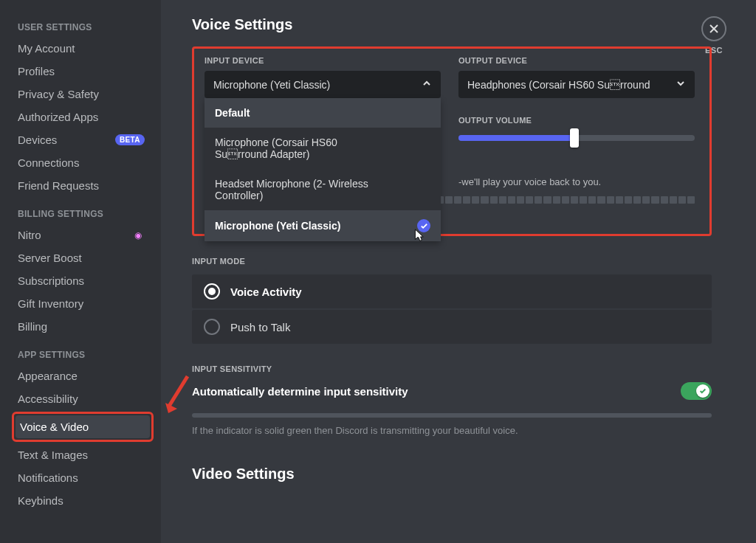  I want to click on slider-thumb, so click(574, 138).